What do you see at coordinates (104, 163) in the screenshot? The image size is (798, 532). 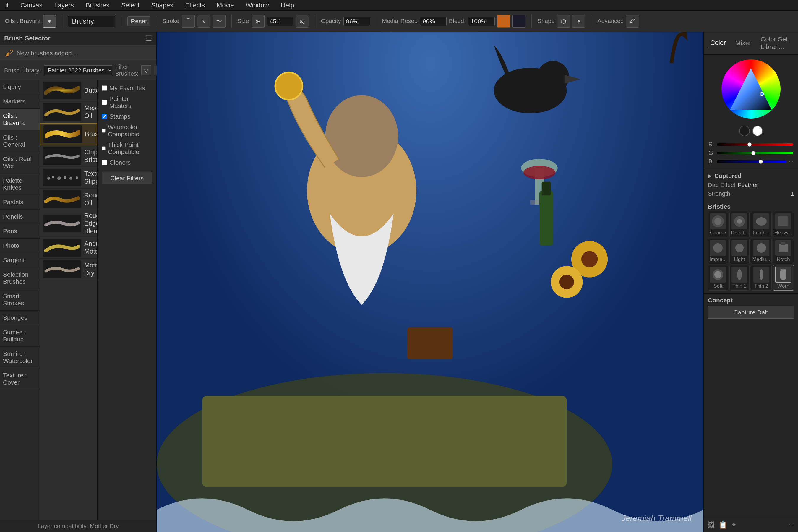 I see `filter-cloners-checkbox` at bounding box center [104, 163].